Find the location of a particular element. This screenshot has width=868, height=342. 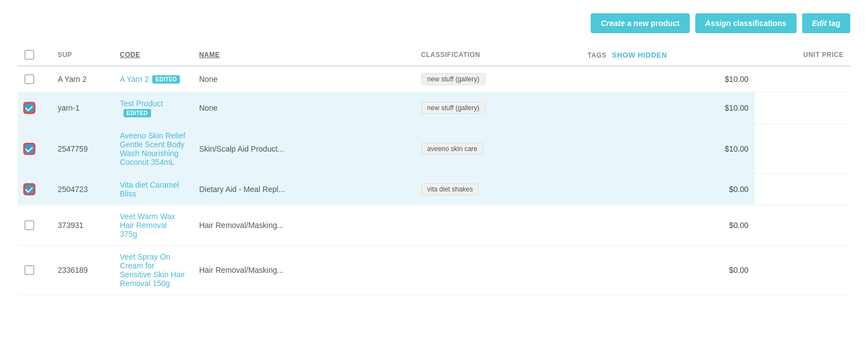

header-checkbox-cell is located at coordinates (34, 55).